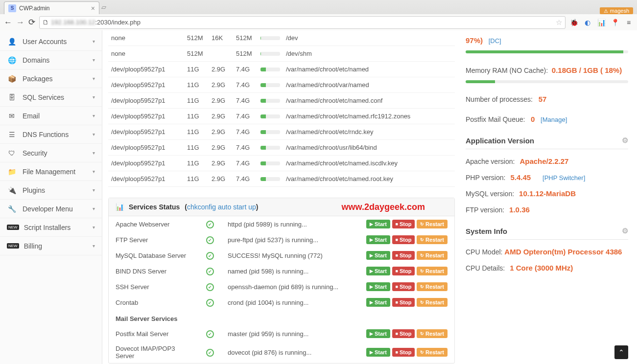  I want to click on disk-used: 2.9G, so click(221, 85).